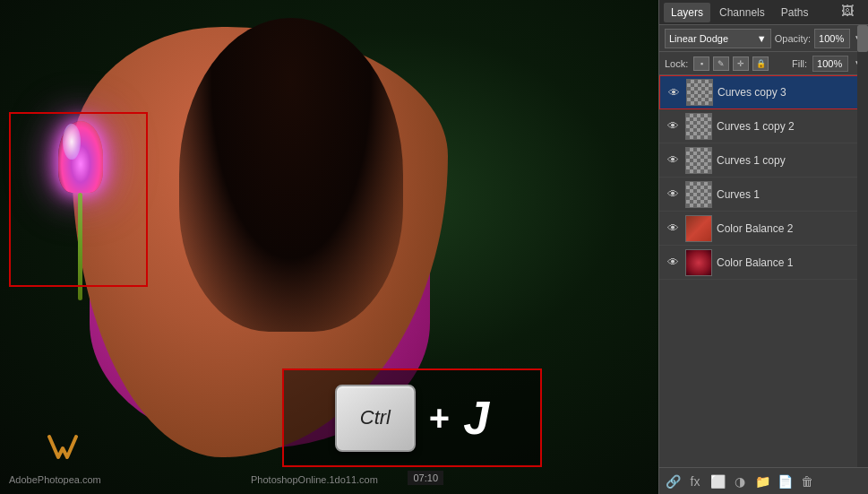 The width and height of the screenshot is (868, 494). Describe the element at coordinates (763, 263) in the screenshot. I see `layer-item: 👁 Color Balance 1` at that location.